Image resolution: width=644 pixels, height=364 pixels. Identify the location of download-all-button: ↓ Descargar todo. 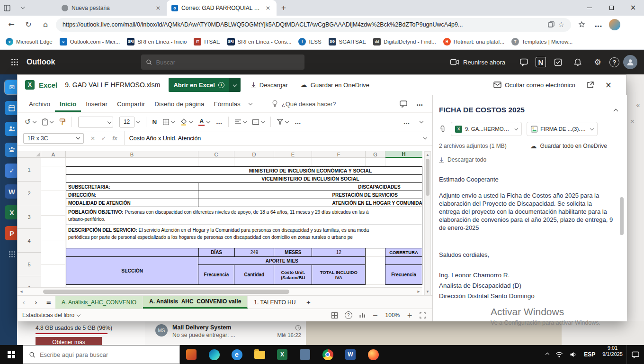
(533, 160).